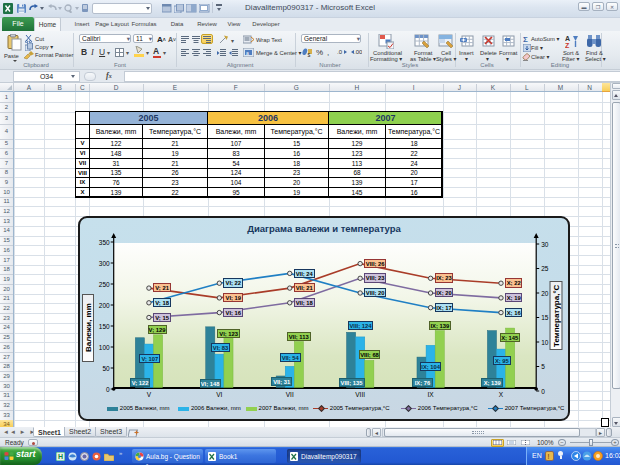 Image resolution: width=620 pixels, height=465 pixels. Describe the element at coordinates (60, 456) in the screenshot. I see `svg-text: H` at that location.